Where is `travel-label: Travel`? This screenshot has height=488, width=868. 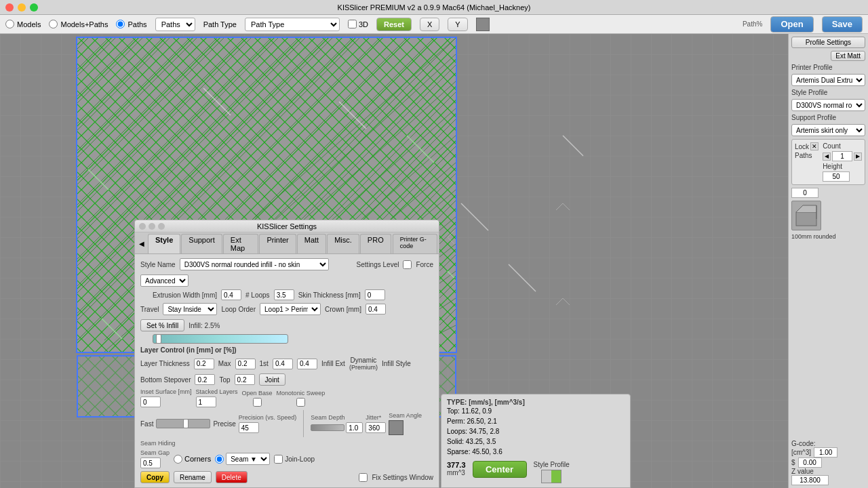 travel-label: Travel is located at coordinates (149, 309).